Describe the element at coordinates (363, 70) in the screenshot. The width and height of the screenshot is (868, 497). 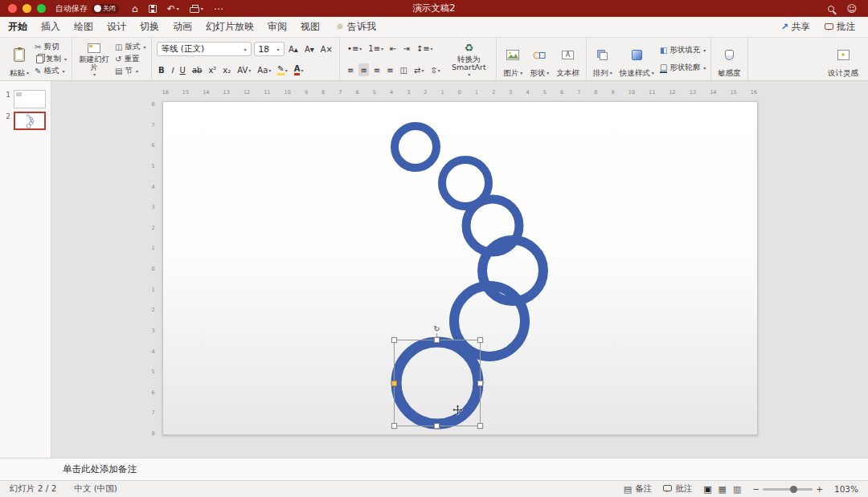
I see `align-center-button: ≡` at that location.